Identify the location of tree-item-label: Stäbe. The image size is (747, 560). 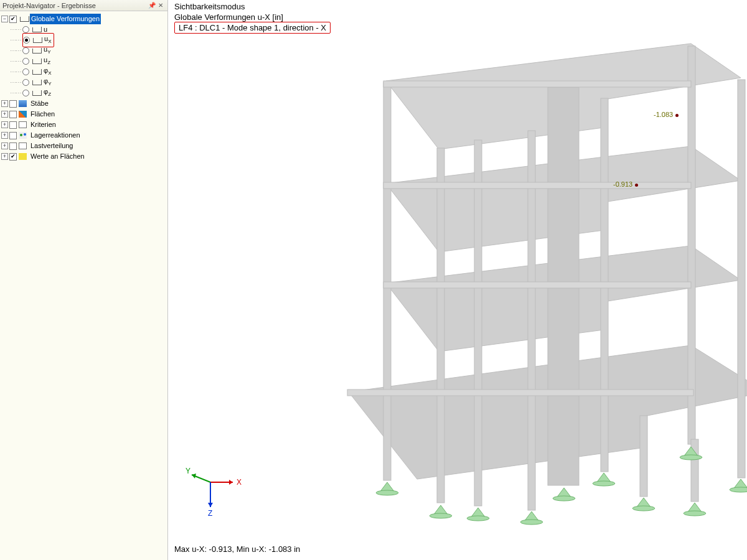
(40, 103).